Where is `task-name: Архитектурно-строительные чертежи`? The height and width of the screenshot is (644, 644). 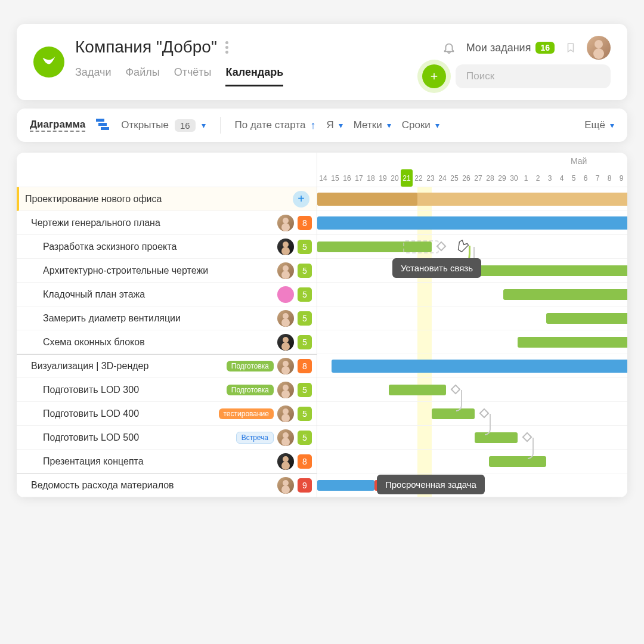 task-name: Архитектурно-строительные чертежи is located at coordinates (148, 271).